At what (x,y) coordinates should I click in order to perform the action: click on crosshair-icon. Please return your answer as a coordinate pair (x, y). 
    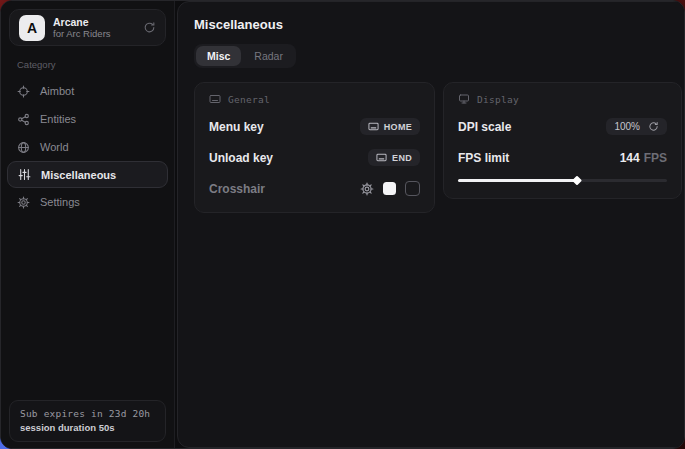
    Looking at the image, I should click on (24, 92).